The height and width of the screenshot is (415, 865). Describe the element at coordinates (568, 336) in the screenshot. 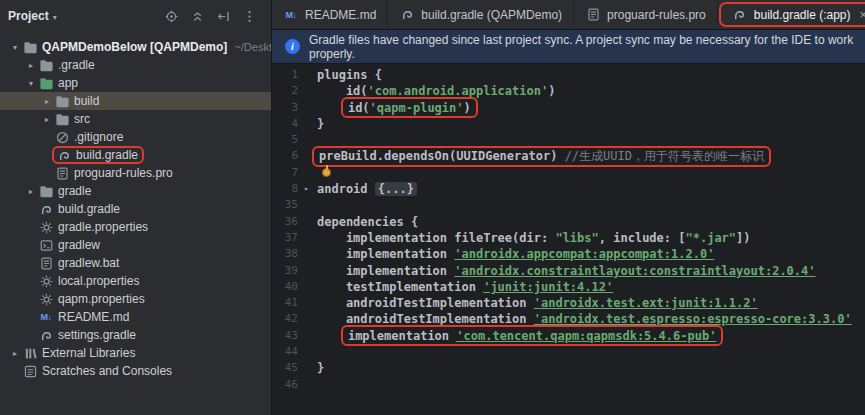

I see `code-line-43: 43 implementation 'com.tencent.qapm:qapm…` at that location.